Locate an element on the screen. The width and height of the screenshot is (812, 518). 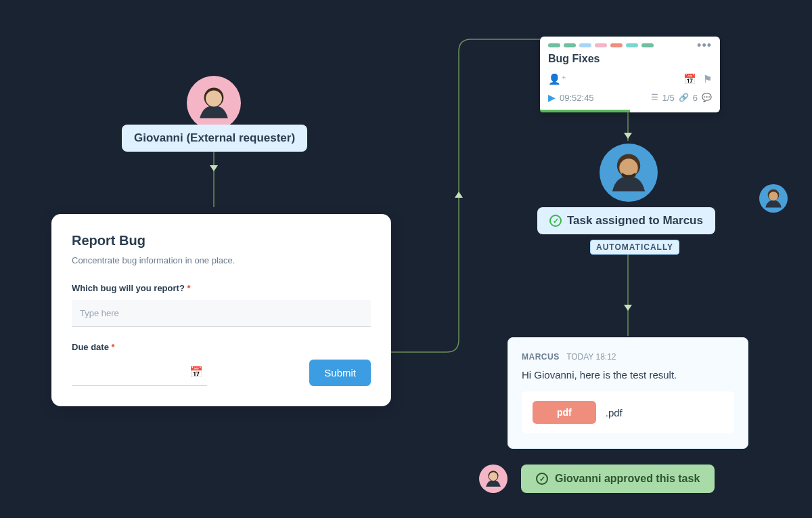
task-title: Bug Fixes is located at coordinates (630, 59).